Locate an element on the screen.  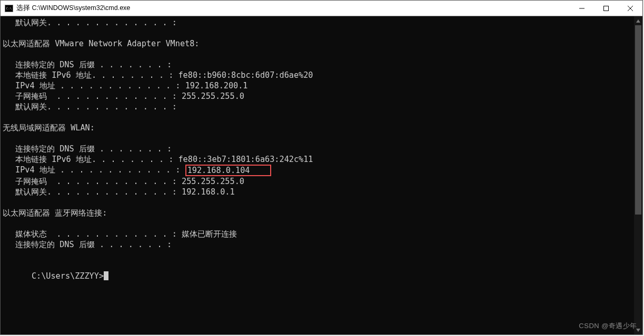
kv-value: 192.168.0.1 is located at coordinates (209, 192).